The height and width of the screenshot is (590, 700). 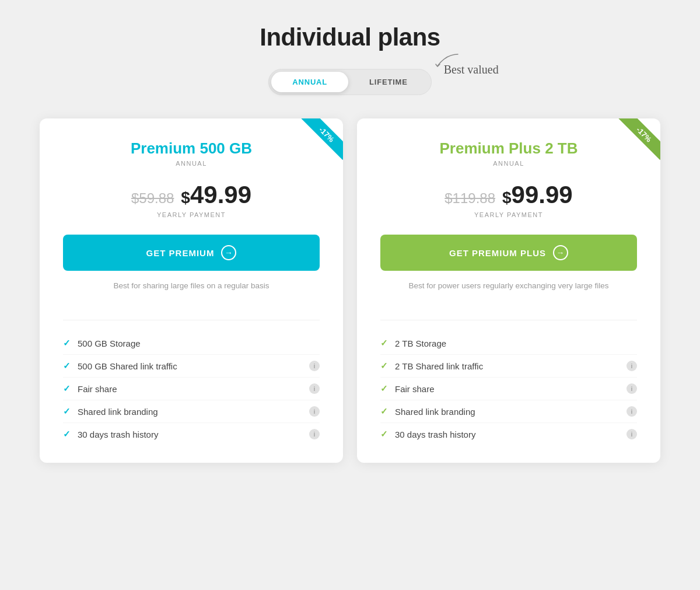 I want to click on premium-price-row: $59.88 $49.99, so click(x=191, y=195).